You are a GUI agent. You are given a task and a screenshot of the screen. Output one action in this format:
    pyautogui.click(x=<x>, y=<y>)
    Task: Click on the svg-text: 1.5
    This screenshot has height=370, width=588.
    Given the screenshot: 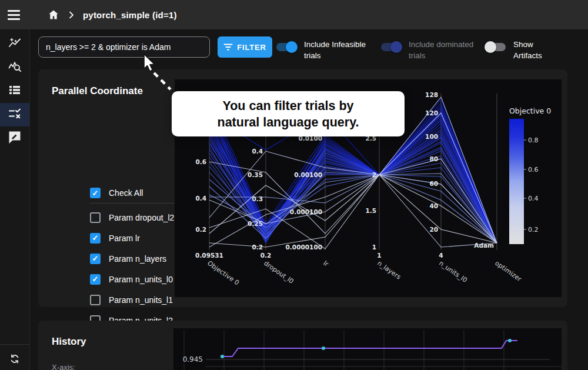 What is the action you would take?
    pyautogui.click(x=370, y=211)
    